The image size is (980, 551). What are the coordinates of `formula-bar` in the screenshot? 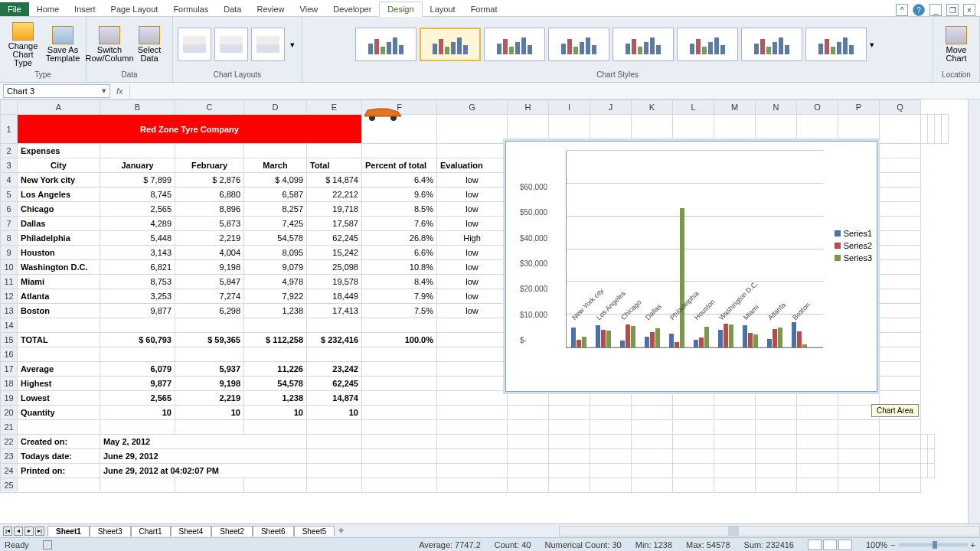 It's located at (554, 91).